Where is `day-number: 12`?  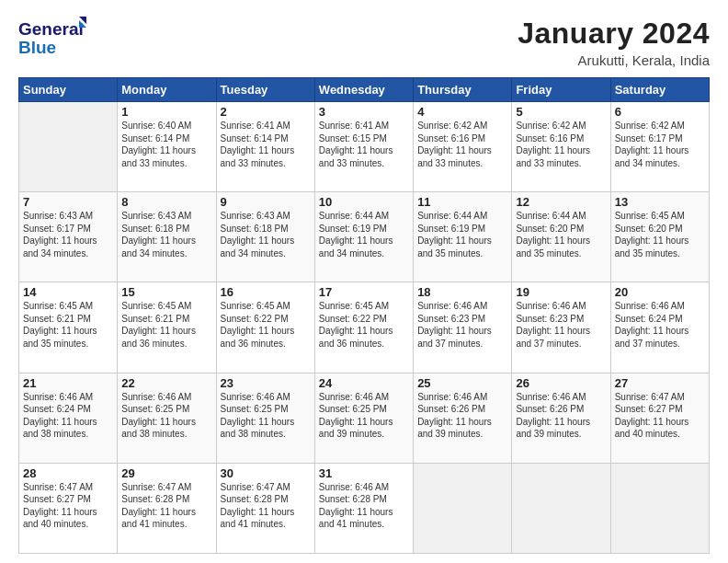
day-number: 12 is located at coordinates (561, 202).